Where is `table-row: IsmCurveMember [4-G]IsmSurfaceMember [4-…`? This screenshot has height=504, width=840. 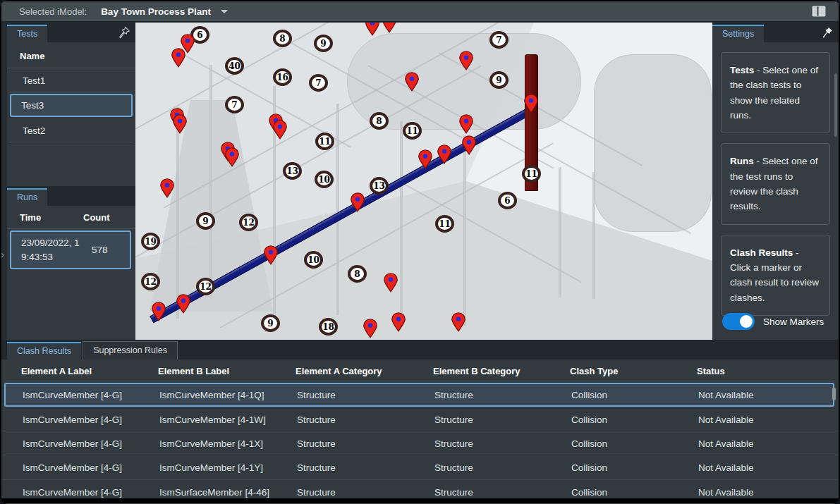
table-row: IsmCurveMember [4-G]IsmSurfaceMember [4-… is located at coordinates (420, 492).